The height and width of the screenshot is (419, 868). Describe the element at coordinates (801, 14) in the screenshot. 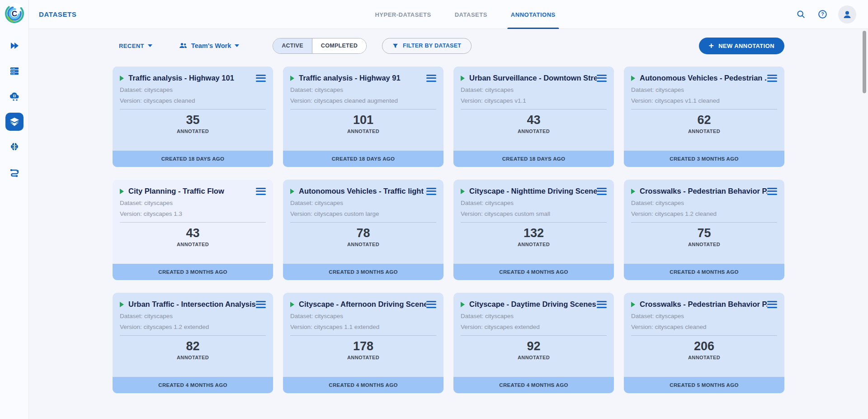

I see `search-button` at that location.